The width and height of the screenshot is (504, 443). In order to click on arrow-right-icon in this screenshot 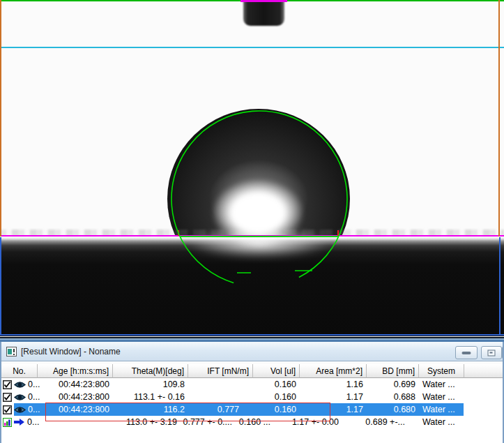, I will do `click(20, 422)`.